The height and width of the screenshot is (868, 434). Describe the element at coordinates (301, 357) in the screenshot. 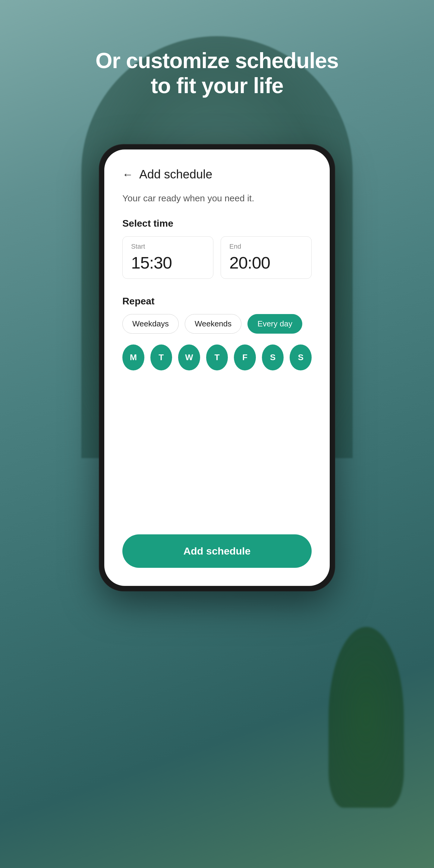

I see `day-sunday: S` at that location.